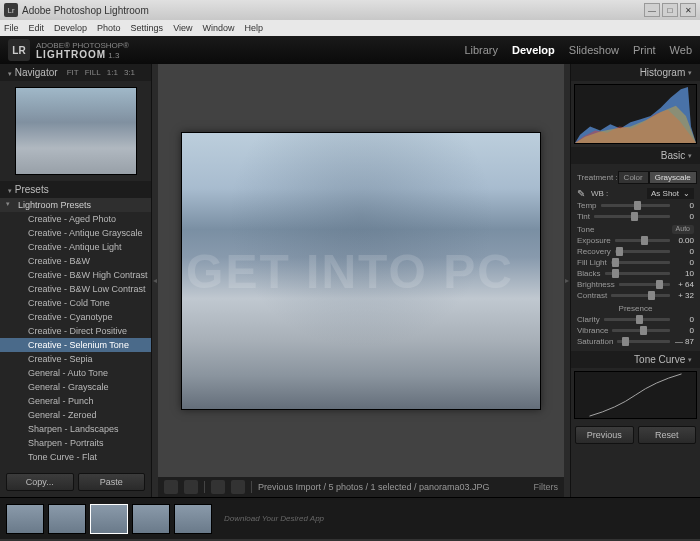 The height and width of the screenshot is (541, 700). What do you see at coordinates (76, 457) in the screenshot?
I see `preset-item: Tone Curve - Flat` at bounding box center [76, 457].